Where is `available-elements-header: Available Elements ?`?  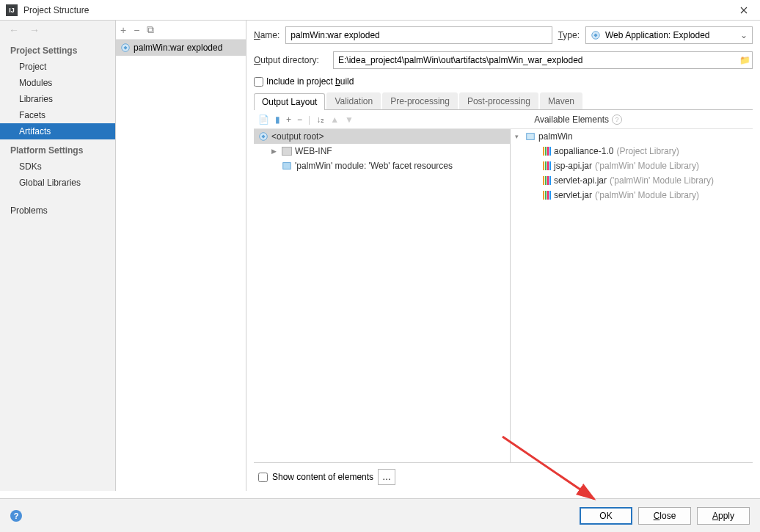 available-elements-header: Available Elements ? is located at coordinates (578, 120).